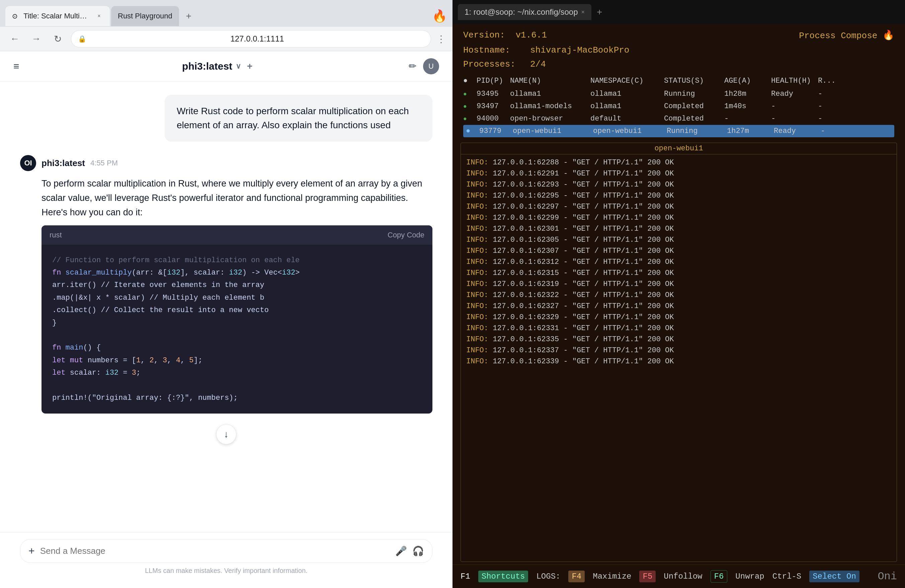 The height and width of the screenshot is (588, 905). I want to click on log-line: INFO: 127.0.0.1:62319 - "GET / HTTP/1.1"…, so click(679, 284).